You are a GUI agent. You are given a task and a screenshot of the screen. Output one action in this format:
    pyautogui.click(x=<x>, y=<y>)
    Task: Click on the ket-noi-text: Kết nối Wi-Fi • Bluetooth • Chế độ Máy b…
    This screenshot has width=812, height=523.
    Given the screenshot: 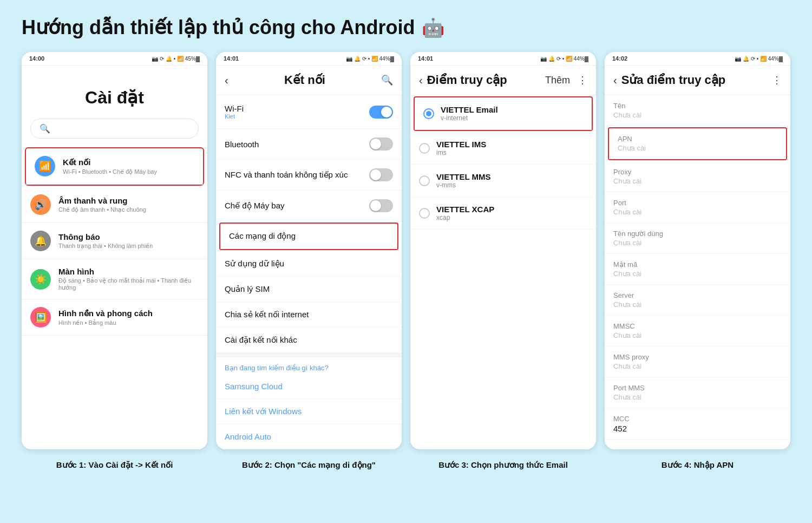 What is the action you would take?
    pyautogui.click(x=110, y=167)
    